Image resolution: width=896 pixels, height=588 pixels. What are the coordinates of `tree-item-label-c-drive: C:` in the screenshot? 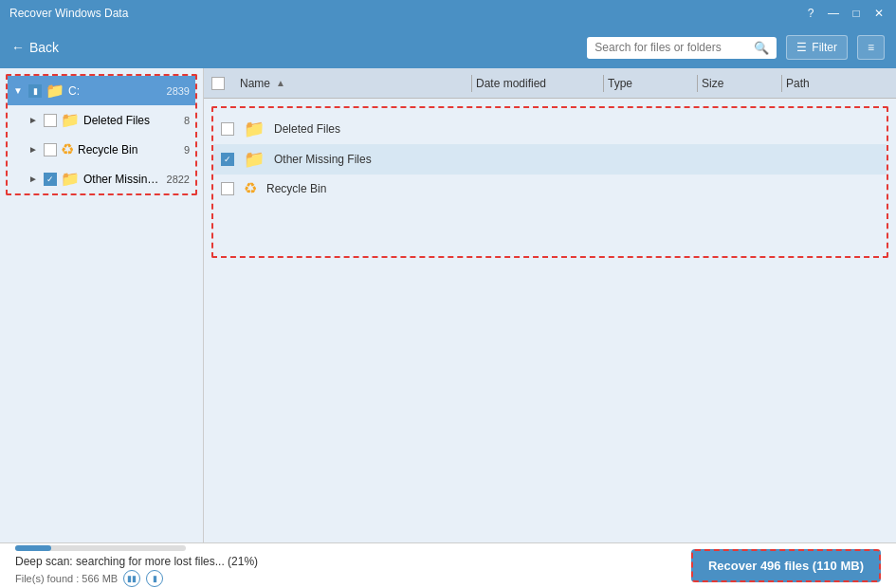 It's located at (114, 91).